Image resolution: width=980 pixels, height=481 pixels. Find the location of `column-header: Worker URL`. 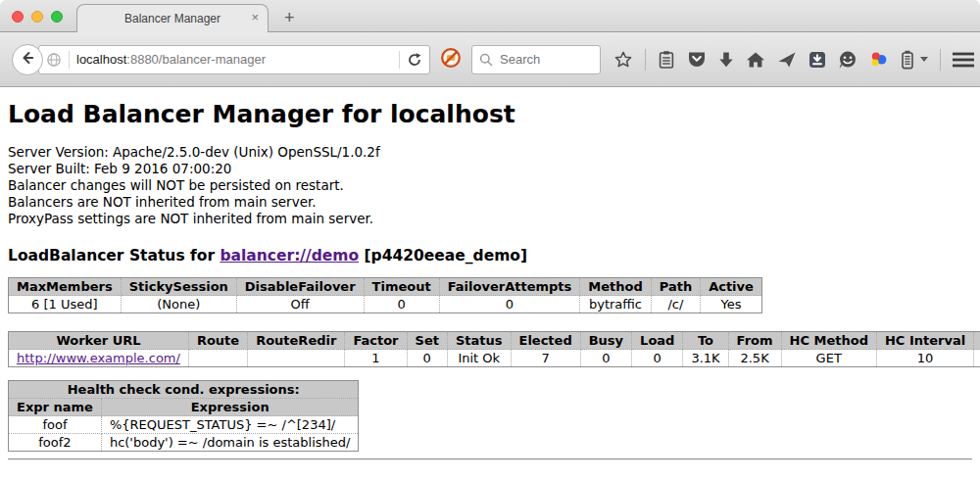

column-header: Worker URL is located at coordinates (99, 341).